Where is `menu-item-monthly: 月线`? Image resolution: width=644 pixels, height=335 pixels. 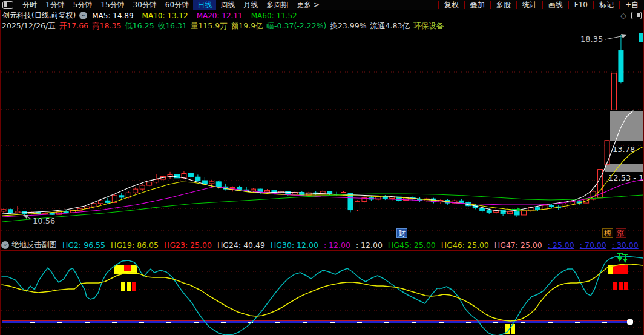
menu-item-monthly: 月线 is located at coordinates (251, 5).